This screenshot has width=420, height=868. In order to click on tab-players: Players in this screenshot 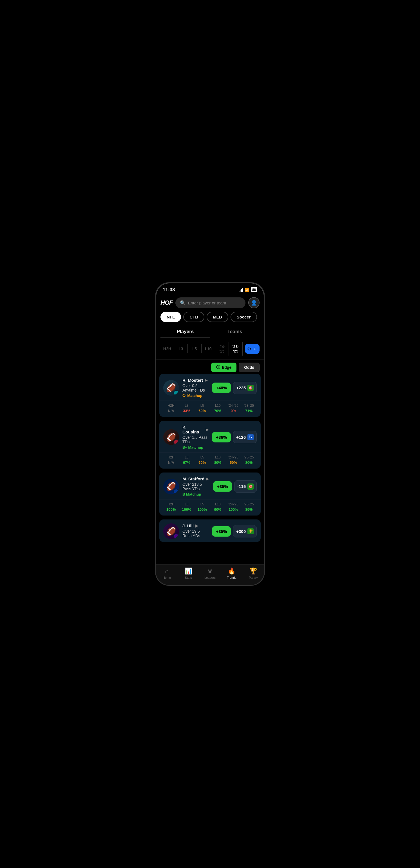, I will do `click(185, 332)`.